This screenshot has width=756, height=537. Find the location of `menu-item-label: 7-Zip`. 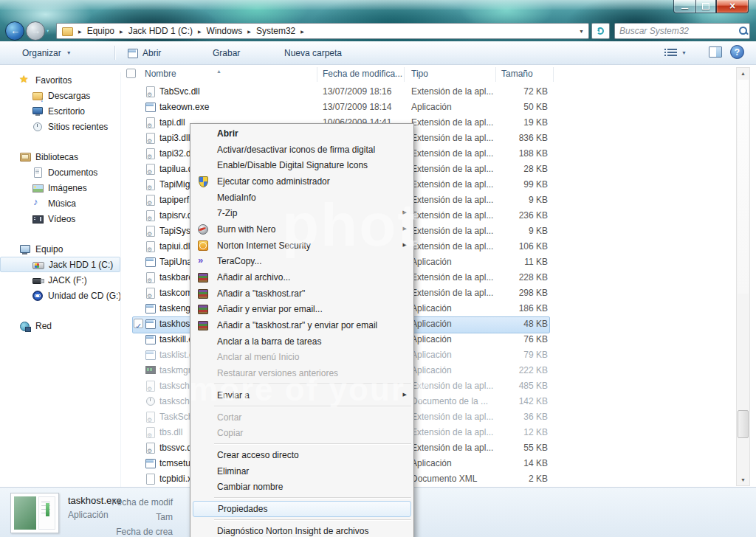

menu-item-label: 7-Zip is located at coordinates (227, 213).